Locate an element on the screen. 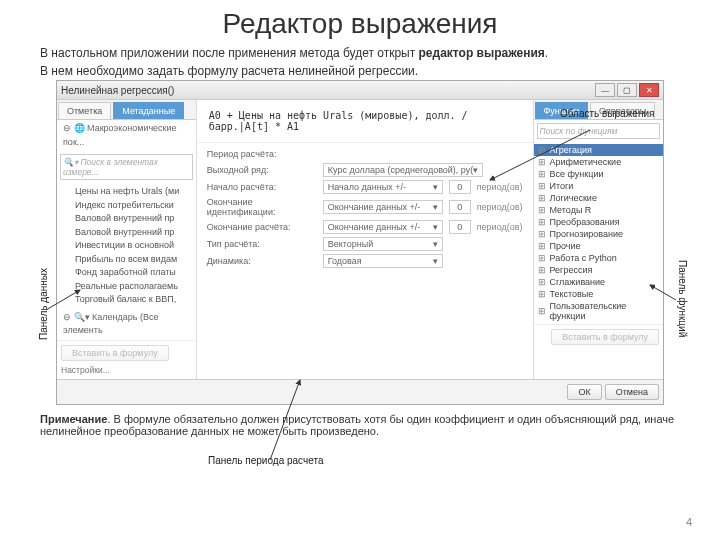  tab-otmetka: Отметка is located at coordinates (84, 110).